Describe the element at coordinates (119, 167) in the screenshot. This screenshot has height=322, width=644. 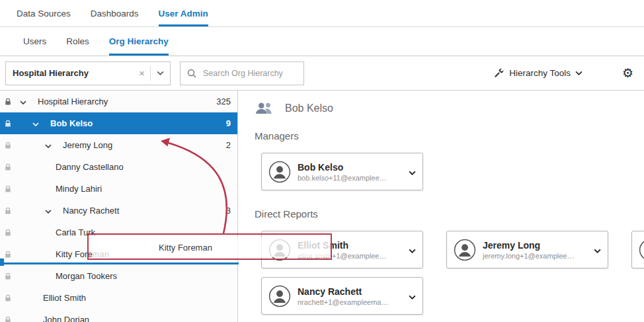
I see `tree-row: Danny Castellano` at that location.